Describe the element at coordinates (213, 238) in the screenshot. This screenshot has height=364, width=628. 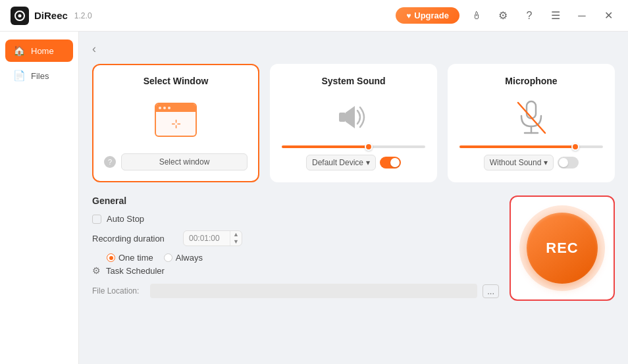
I see `duration-input-wrap: ▲ ▼` at that location.